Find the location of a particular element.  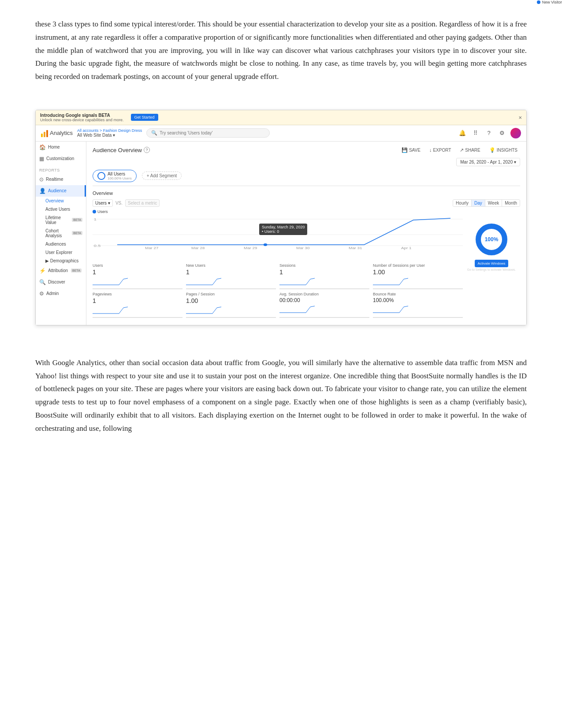

view-hourly-button: Hourly is located at coordinates (462, 203).